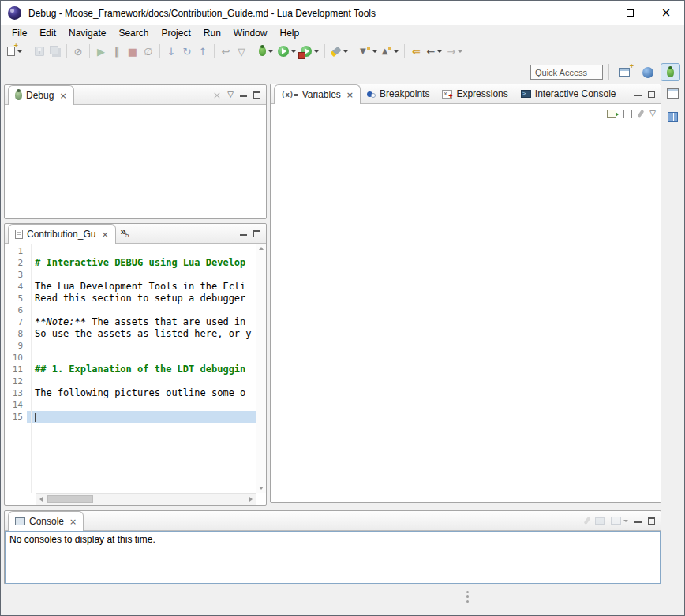  Describe the element at coordinates (434, 51) in the screenshot. I see `back-button: ←` at that location.